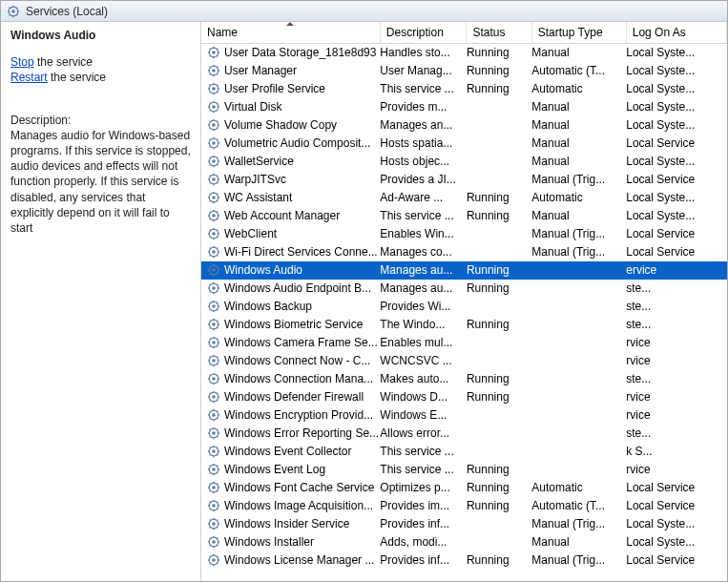 The image size is (728, 582). I want to click on service-logon: k S..., so click(676, 452).